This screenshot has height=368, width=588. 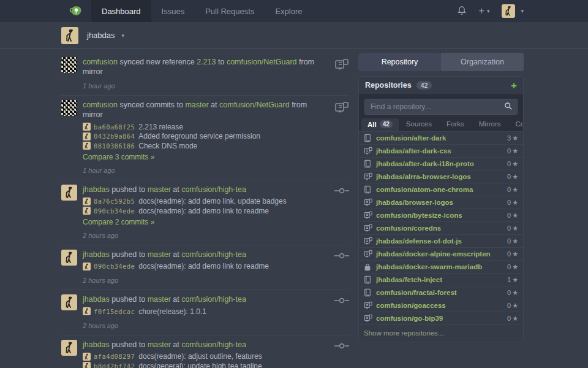 What do you see at coordinates (441, 107) in the screenshot?
I see `repository-search-input` at bounding box center [441, 107].